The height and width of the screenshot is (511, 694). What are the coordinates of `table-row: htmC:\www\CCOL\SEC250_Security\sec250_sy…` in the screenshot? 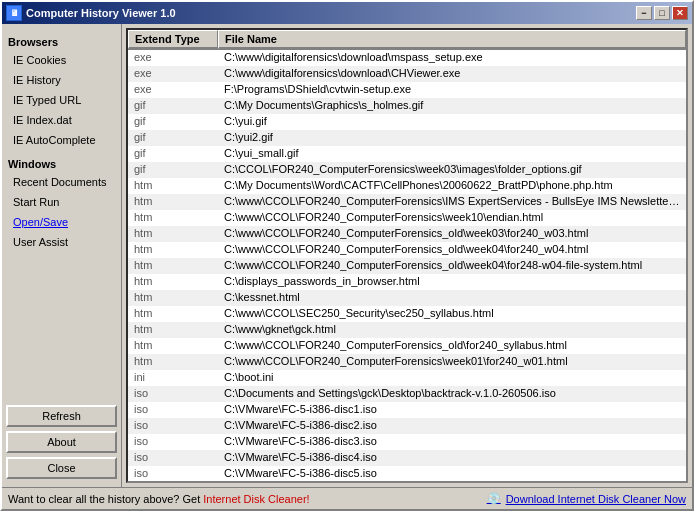 It's located at (407, 314).